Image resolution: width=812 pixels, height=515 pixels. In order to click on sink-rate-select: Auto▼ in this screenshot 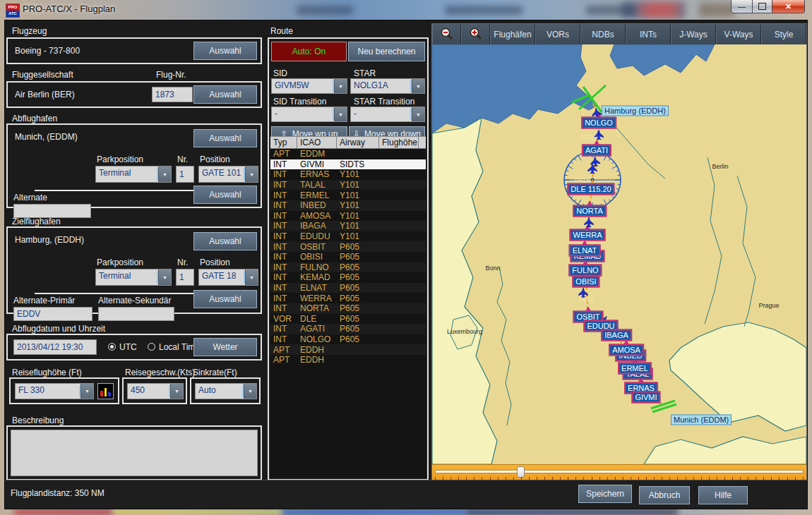, I will do `click(226, 391)`.